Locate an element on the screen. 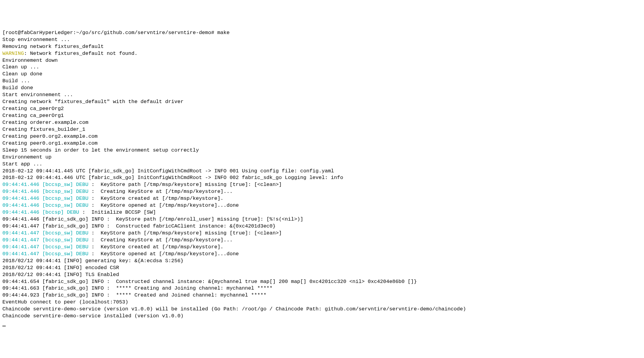 The width and height of the screenshot is (644, 358). terminal-line: Start app ... is located at coordinates (322, 165).